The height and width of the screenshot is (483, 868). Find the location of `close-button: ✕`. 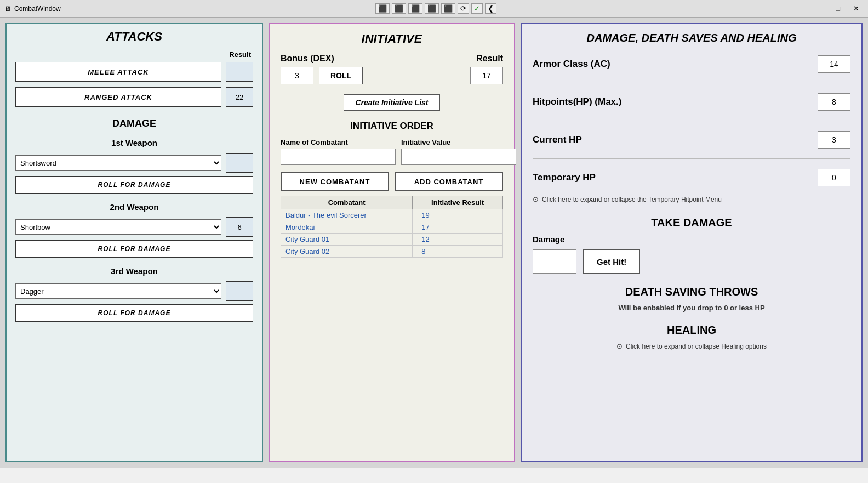

close-button: ✕ is located at coordinates (856, 9).